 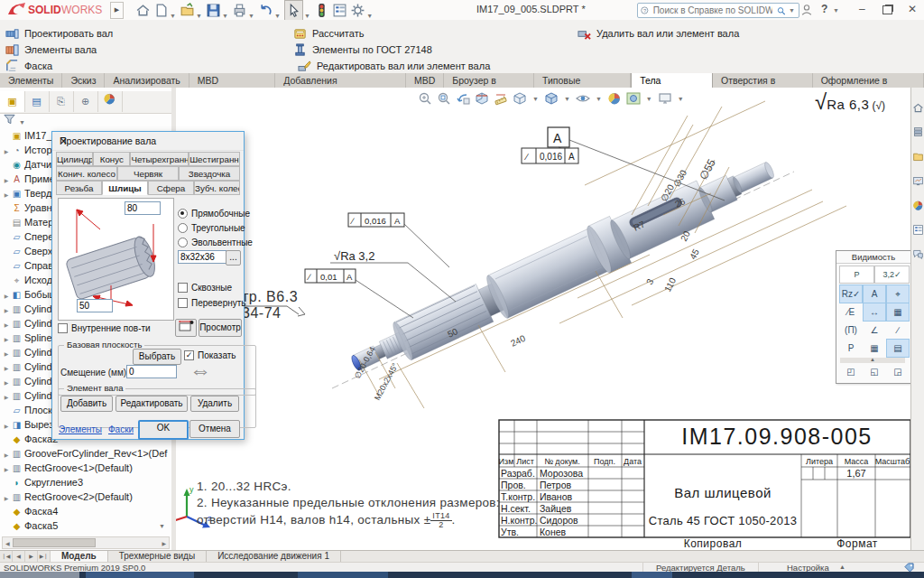 I want to click on hide-all-types-button: P, so click(x=857, y=275).